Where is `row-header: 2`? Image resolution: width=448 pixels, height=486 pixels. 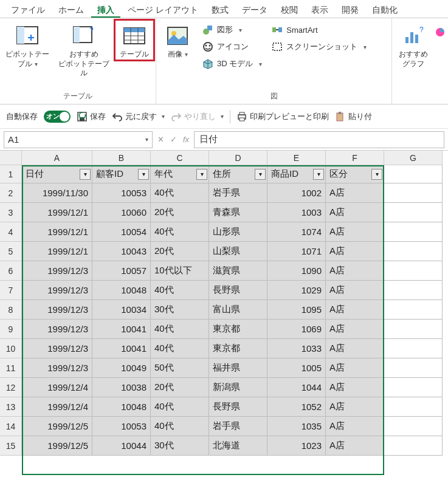
row-header: 2 is located at coordinates (11, 193).